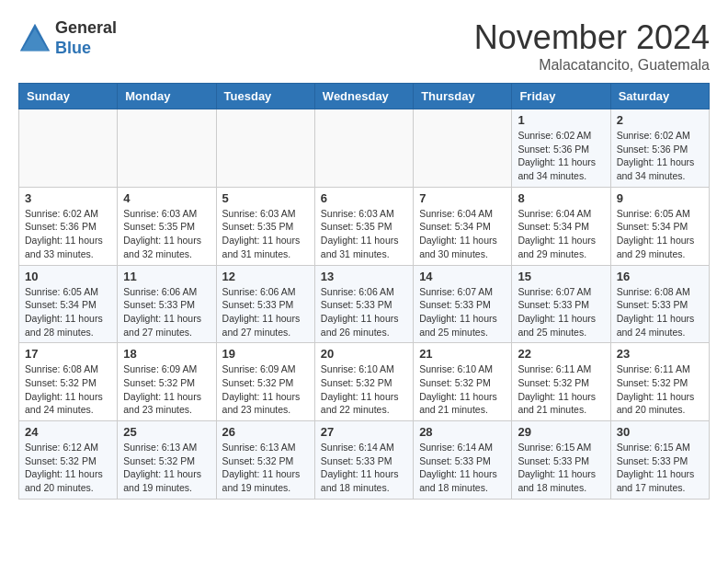 The width and height of the screenshot is (728, 563). Describe the element at coordinates (364, 383) in the screenshot. I see `calendar-week-4: 17Sunrise: 6:08 AM Sunset: 5:32 PM Dayli…` at that location.